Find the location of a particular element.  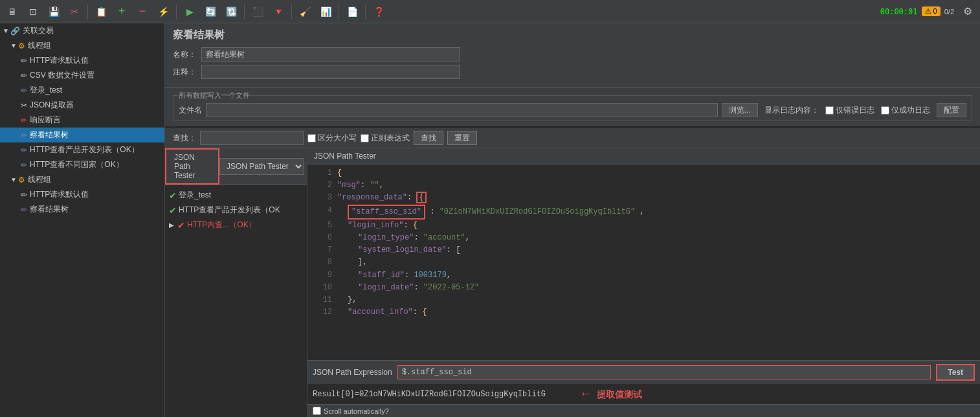

toolbar-btn-play: ▶ is located at coordinates (190, 12).